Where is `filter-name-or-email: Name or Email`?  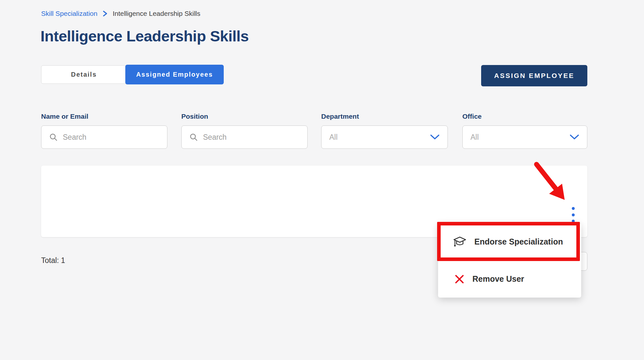 filter-name-or-email: Name or Email is located at coordinates (104, 131).